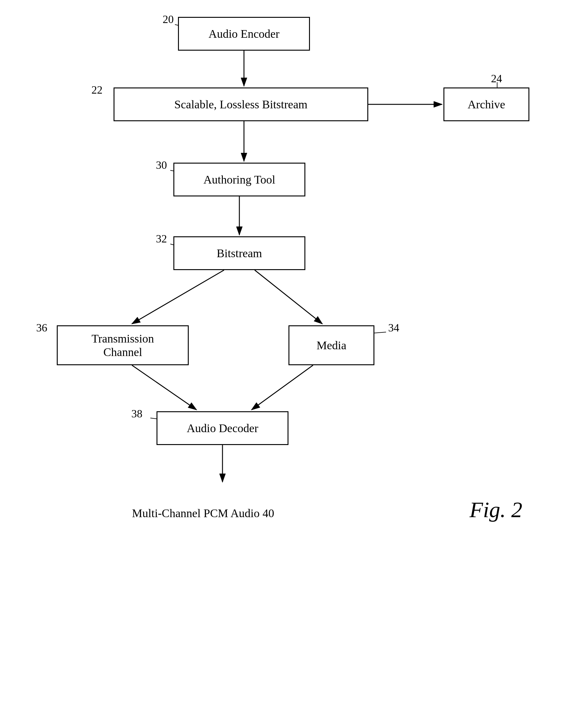 This screenshot has height=728, width=580. Describe the element at coordinates (239, 180) in the screenshot. I see `authoring-tool-label: Authoring Tool` at that location.